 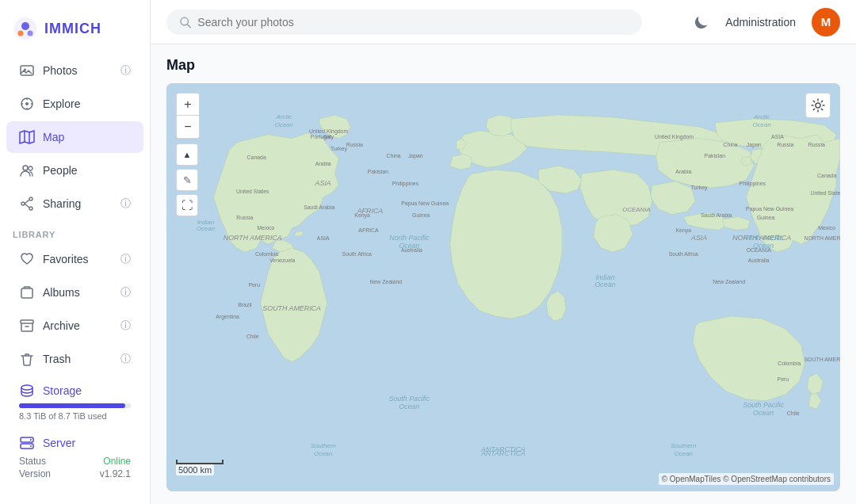 I want to click on dark-mode-button, so click(x=701, y=22).